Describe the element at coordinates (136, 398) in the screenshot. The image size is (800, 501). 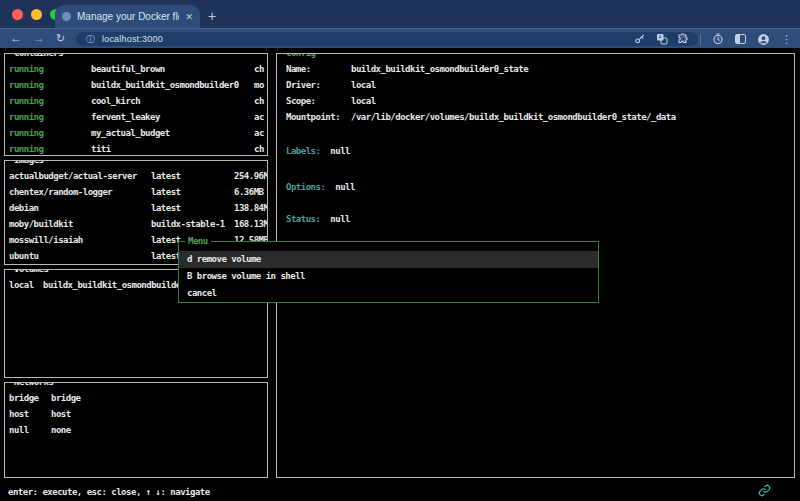
I see `network-row: bridge bridge` at that location.